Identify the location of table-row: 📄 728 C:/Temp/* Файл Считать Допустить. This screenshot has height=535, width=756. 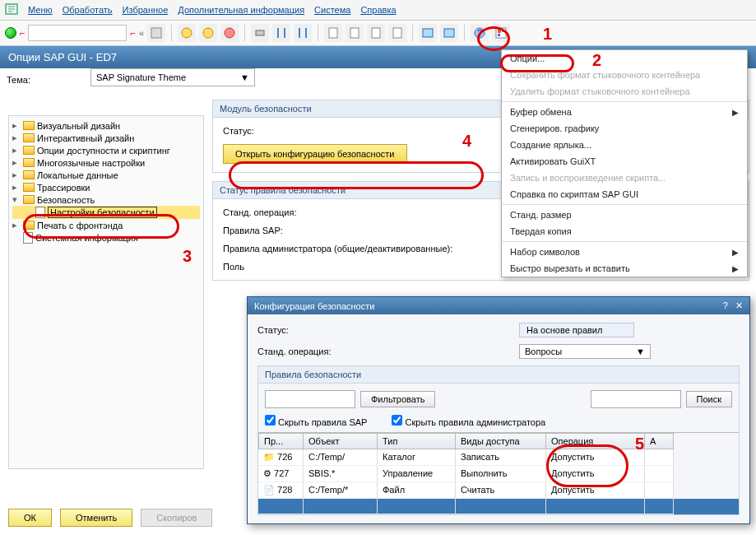
(499, 491).